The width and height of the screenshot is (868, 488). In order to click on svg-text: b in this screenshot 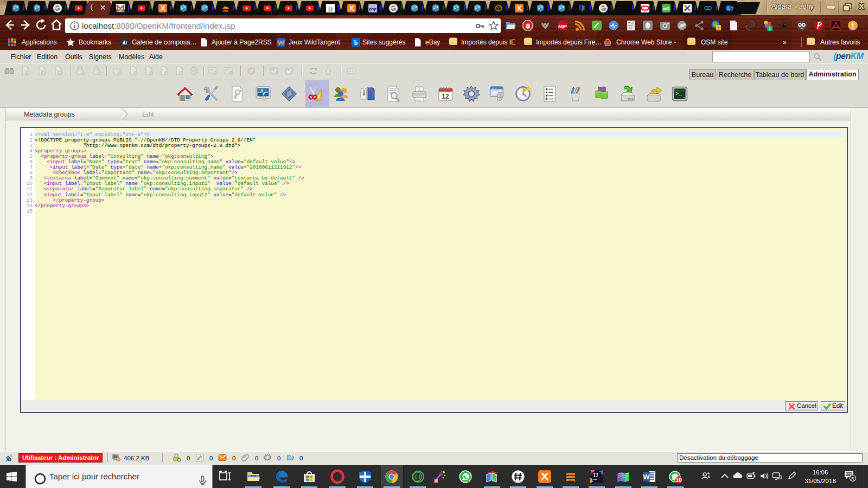, I will do `click(356, 43)`.